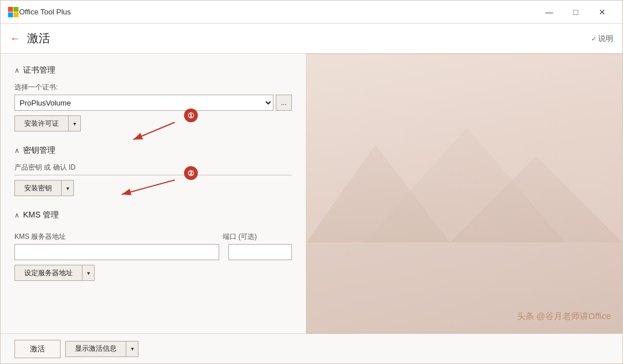  I want to click on kms-section-header: ∧ KMS 管理, so click(153, 215).